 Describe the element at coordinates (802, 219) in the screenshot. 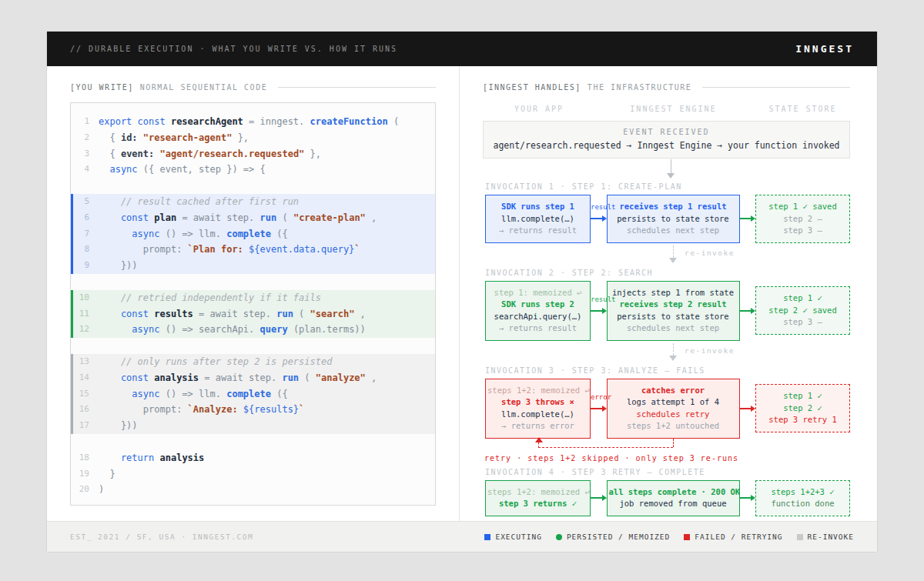

I see `box-line: step 2 —` at that location.